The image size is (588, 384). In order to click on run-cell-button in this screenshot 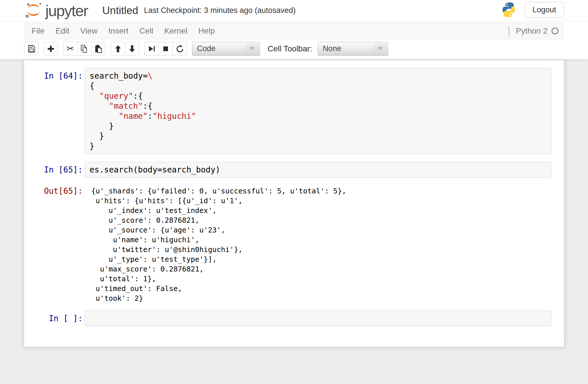, I will do `click(152, 49)`.